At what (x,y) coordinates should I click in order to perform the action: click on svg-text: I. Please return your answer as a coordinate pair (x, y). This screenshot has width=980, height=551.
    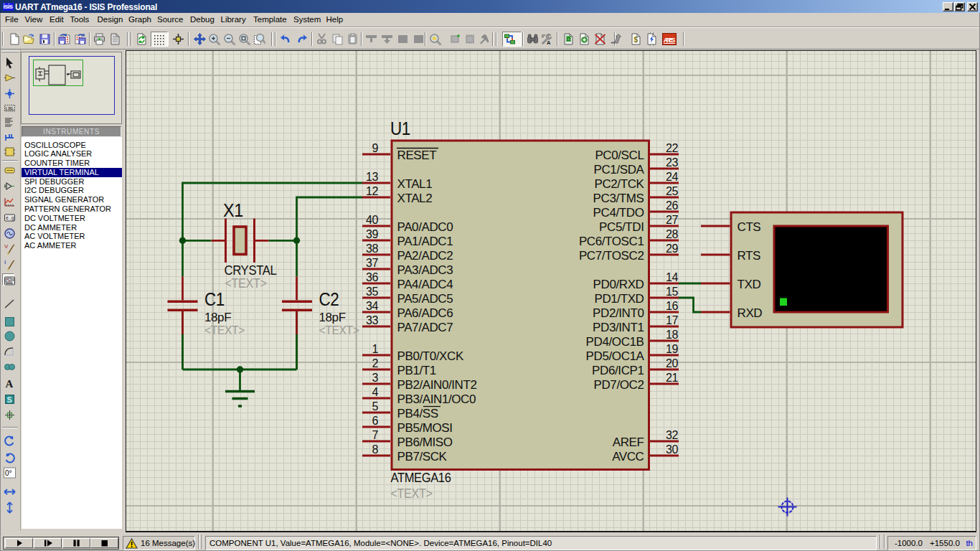
    Looking at the image, I should click on (5, 263).